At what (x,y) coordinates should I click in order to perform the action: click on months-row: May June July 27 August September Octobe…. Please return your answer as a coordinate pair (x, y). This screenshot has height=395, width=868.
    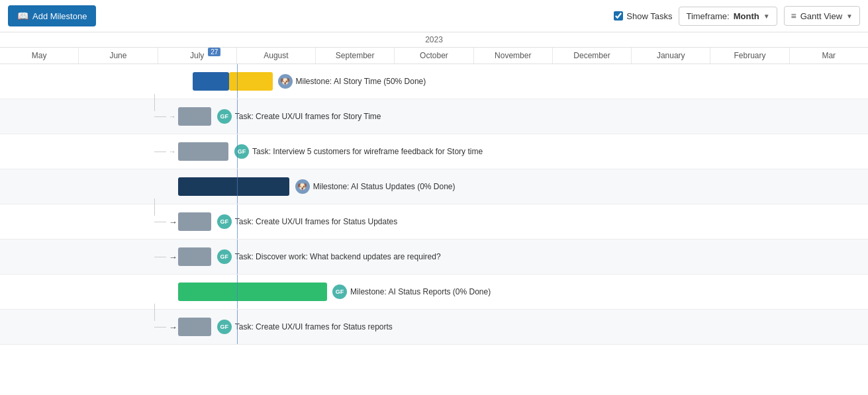
    Looking at the image, I should click on (434, 56).